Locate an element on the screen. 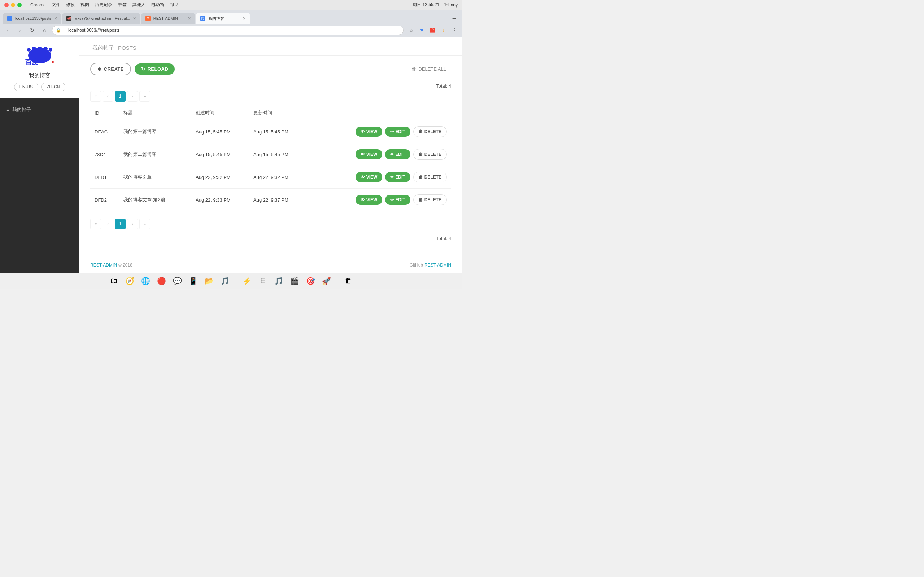 The height and width of the screenshot is (577, 924). edit-button-1: ✏ EDIT is located at coordinates (398, 154).